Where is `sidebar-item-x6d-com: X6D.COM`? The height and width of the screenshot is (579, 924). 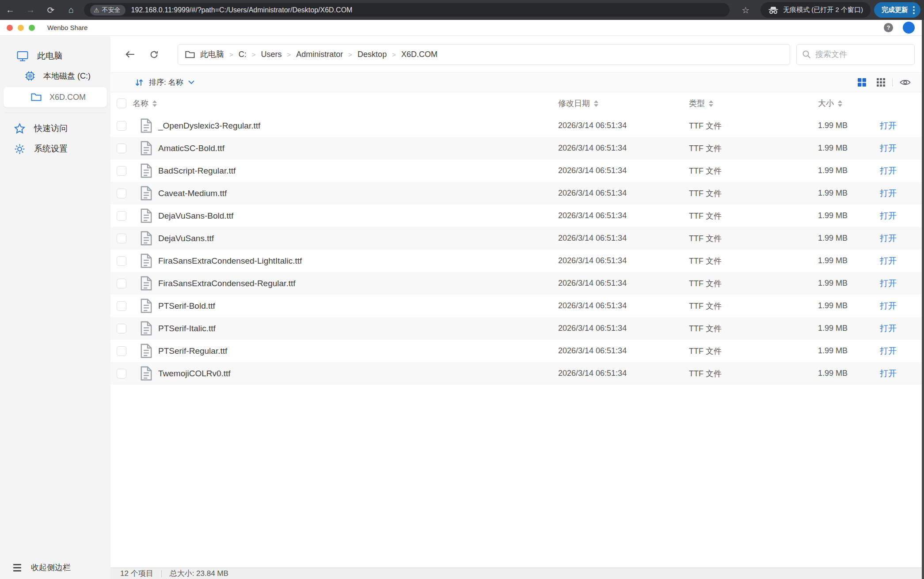
sidebar-item-x6d-com: X6D.COM is located at coordinates (55, 97).